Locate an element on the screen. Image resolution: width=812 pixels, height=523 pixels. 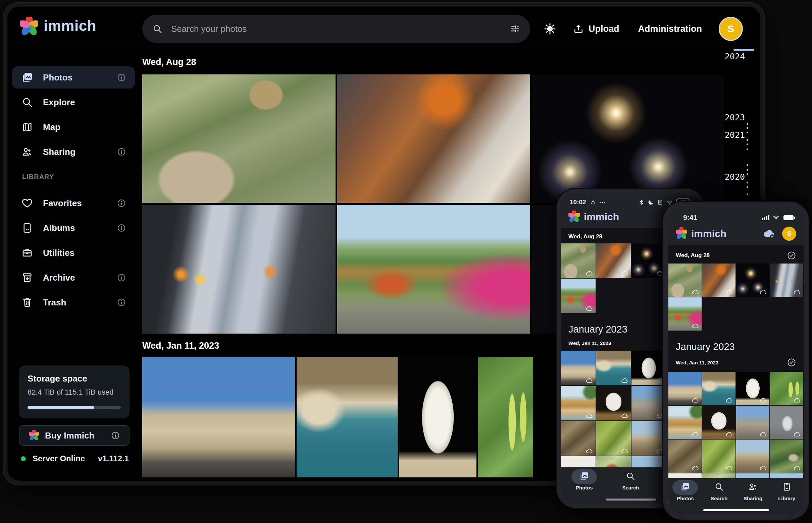
storage-usage: 82.4 TiB of 115.1 TiB used is located at coordinates (74, 392).